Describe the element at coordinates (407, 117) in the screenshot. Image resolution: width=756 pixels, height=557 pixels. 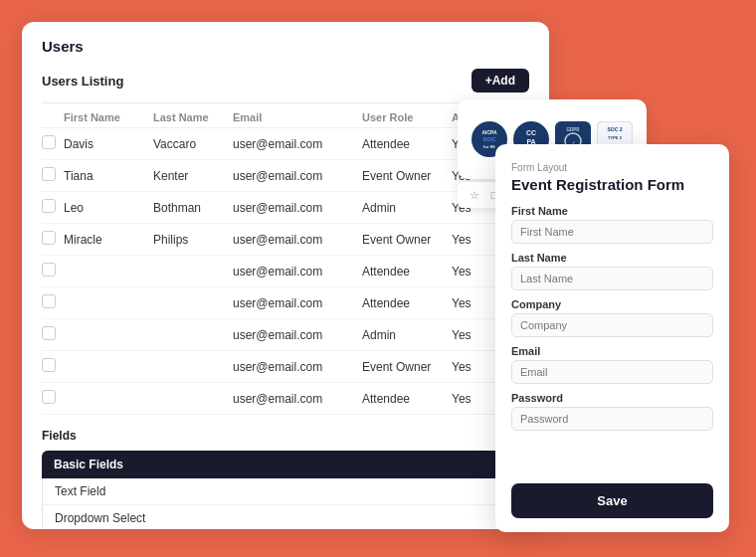
I see `th-role: User Role` at that location.